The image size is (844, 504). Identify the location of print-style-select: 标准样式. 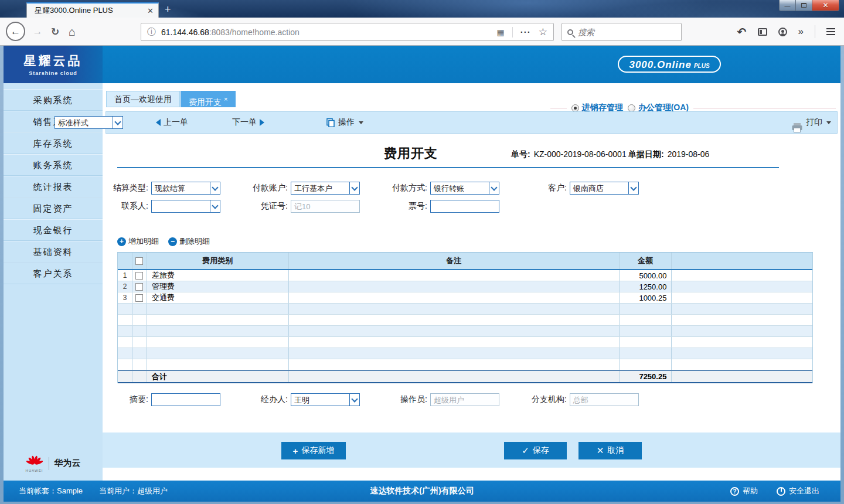
(89, 122).